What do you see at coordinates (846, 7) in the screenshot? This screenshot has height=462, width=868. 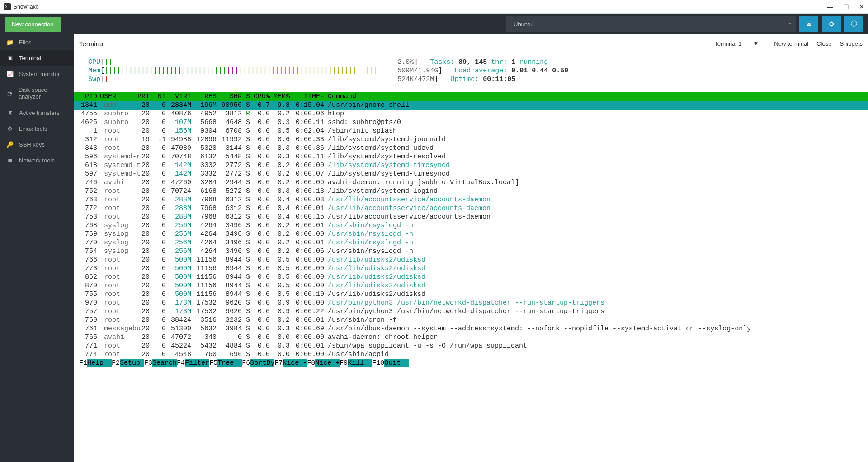 I see `maximize-icon: ☐` at bounding box center [846, 7].